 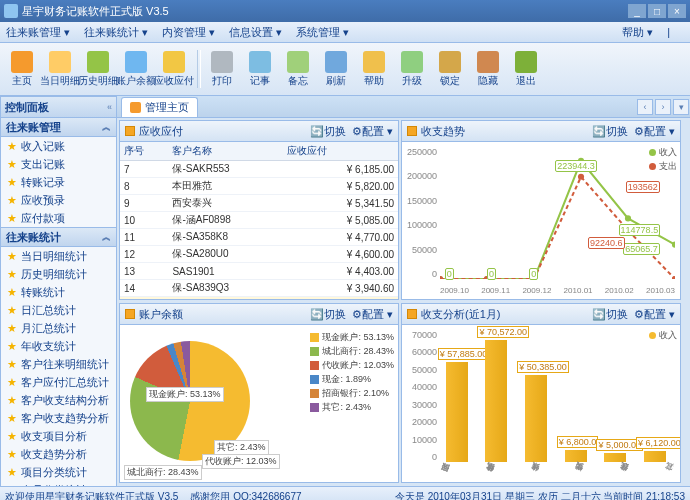 I want to click on table-row: 7保-SAKR553¥ 6,185.00, so click(x=259, y=170).